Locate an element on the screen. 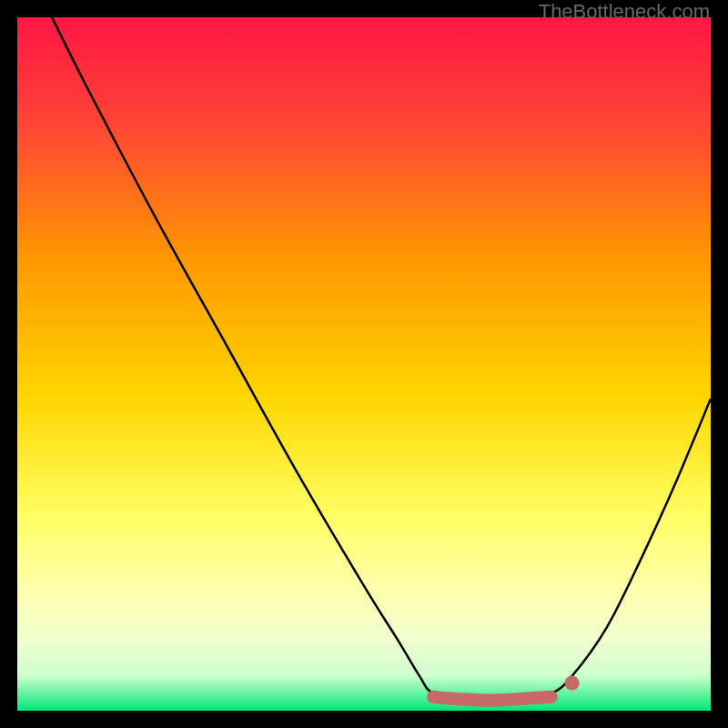 The width and height of the screenshot is (728, 728). attribution-text: TheBottleneck.com is located at coordinates (624, 12).